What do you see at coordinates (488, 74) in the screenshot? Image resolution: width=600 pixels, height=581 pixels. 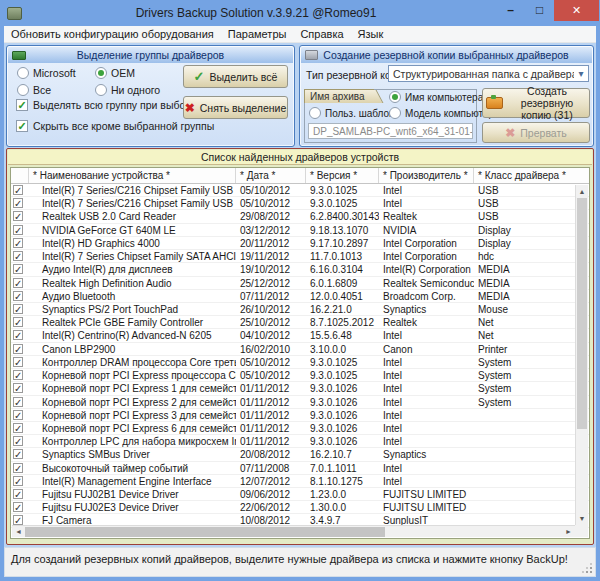 I see `backup-type-combobox: Структурированная папка с драйверами ▾` at bounding box center [488, 74].